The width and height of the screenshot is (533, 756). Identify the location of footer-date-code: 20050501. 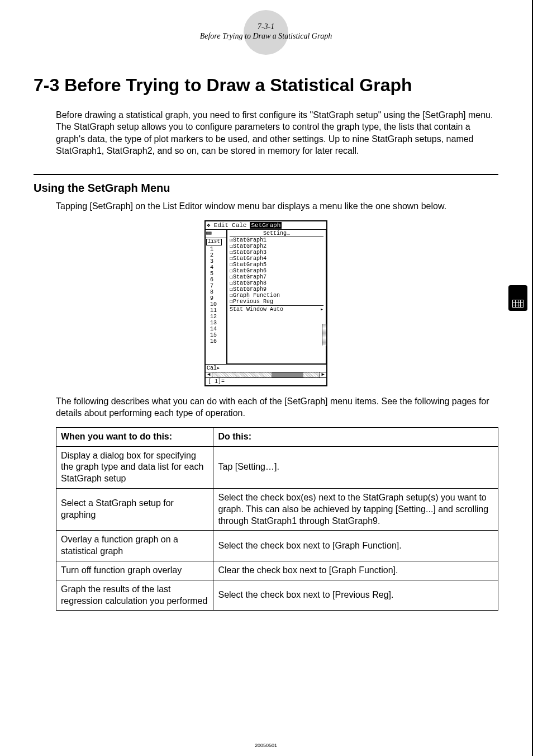
(266, 745).